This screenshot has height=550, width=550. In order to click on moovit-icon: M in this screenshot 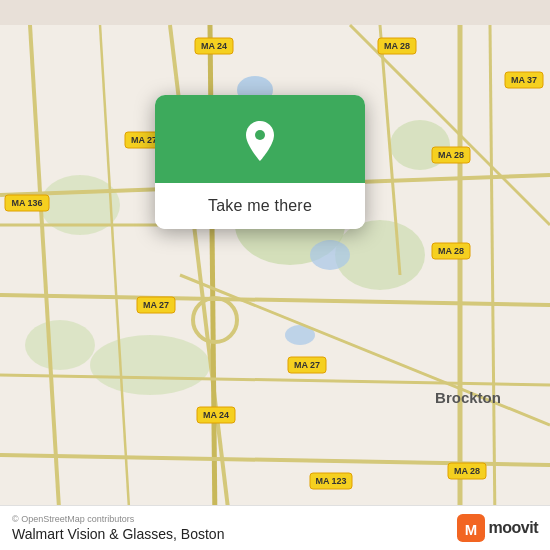, I will do `click(471, 528)`.